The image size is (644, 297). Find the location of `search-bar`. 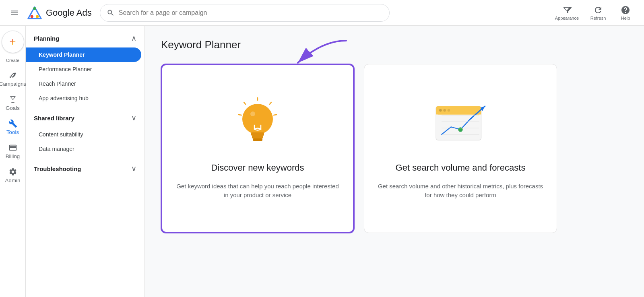

search-bar is located at coordinates (245, 13).